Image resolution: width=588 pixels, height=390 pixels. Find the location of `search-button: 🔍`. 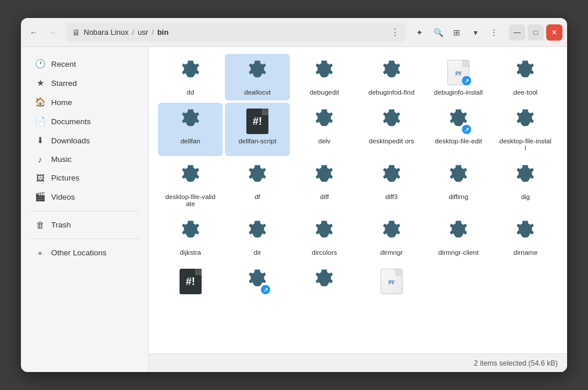

search-button: 🔍 is located at coordinates (438, 32).